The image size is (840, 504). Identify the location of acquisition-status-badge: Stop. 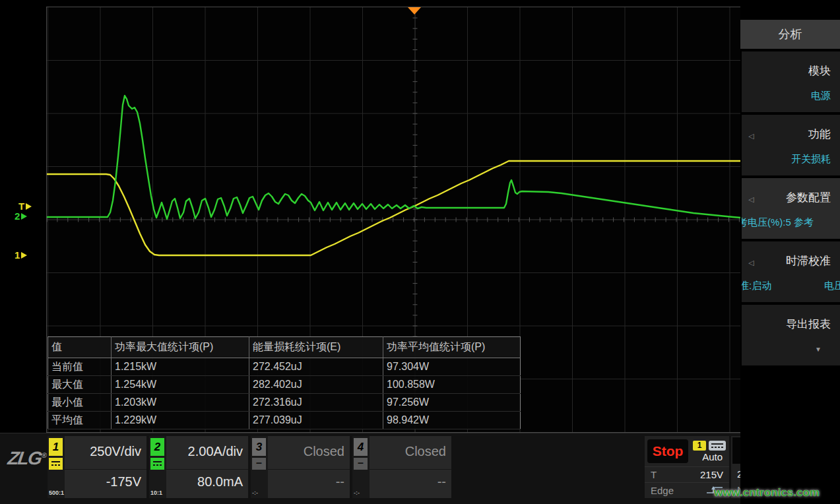
(668, 451).